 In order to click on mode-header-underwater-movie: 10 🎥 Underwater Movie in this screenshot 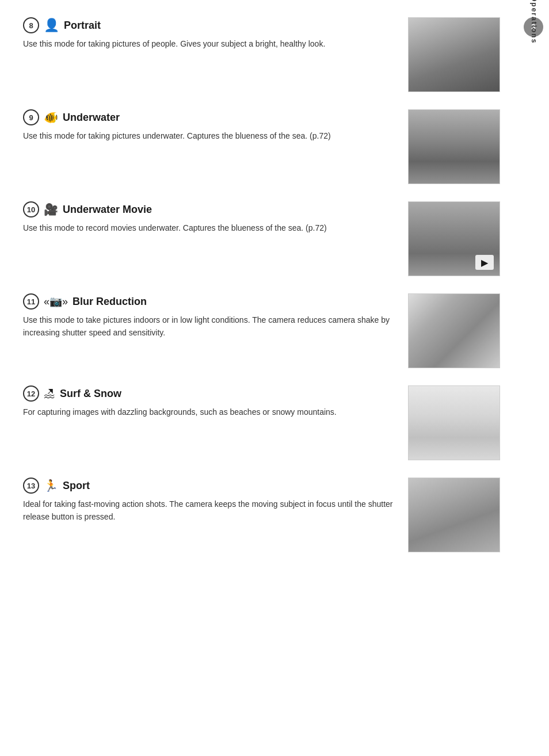, I will do `click(209, 209)`.